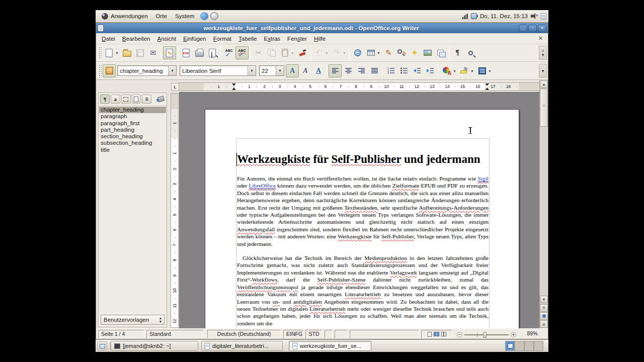 The width and height of the screenshot is (644, 362). I want to click on speaker-muted-icon: ✕, so click(534, 16).